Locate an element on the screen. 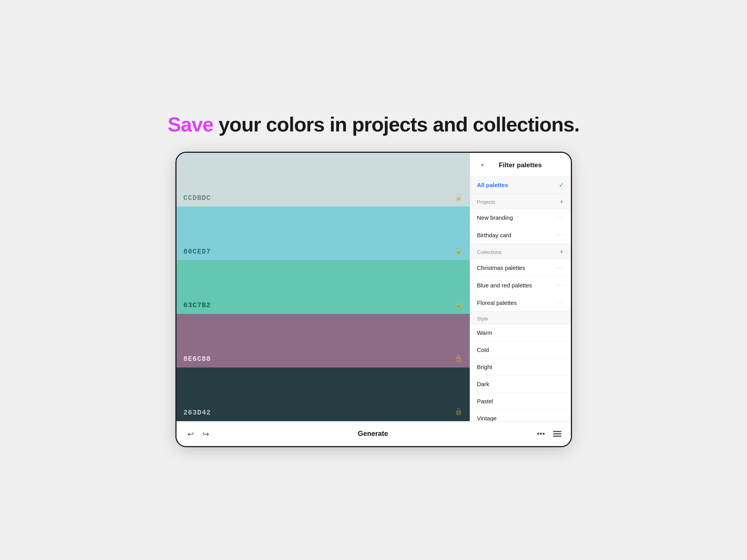 The height and width of the screenshot is (560, 747). hex-label: 263D42 is located at coordinates (198, 413).